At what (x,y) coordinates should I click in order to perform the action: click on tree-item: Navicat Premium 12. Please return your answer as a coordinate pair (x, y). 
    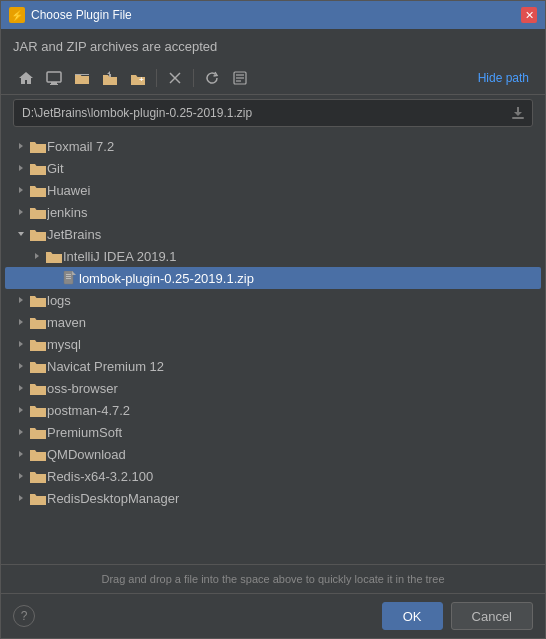
    Looking at the image, I should click on (273, 366).